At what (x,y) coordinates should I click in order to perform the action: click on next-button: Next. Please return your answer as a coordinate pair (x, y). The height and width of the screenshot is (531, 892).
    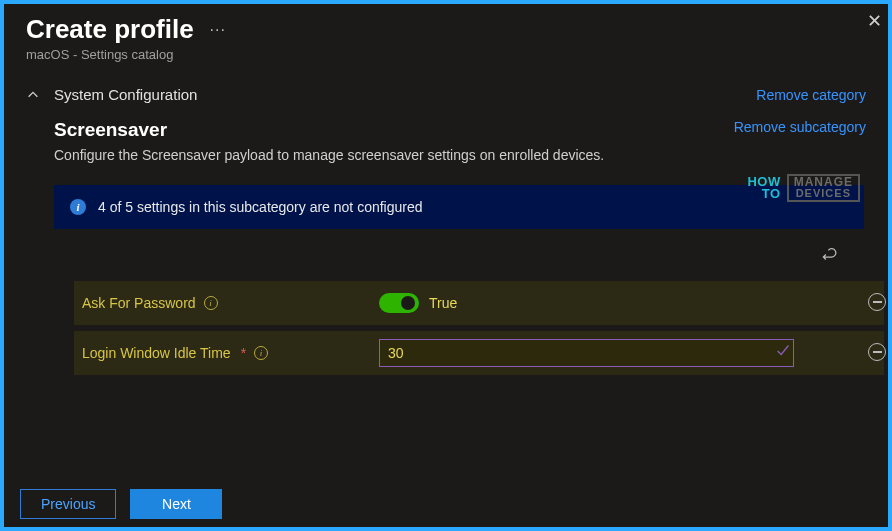
    Looking at the image, I should click on (176, 504).